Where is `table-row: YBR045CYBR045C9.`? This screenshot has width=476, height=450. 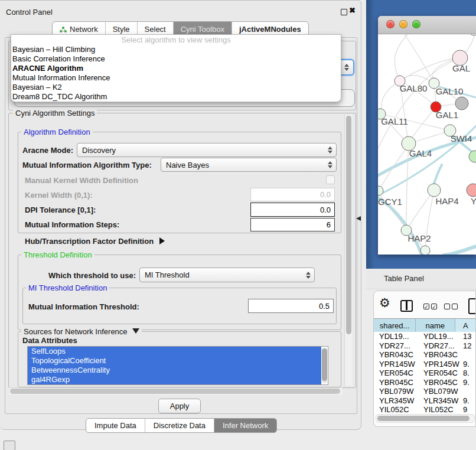
table-row: YBR045CYBR045C9. is located at coordinates (425, 383).